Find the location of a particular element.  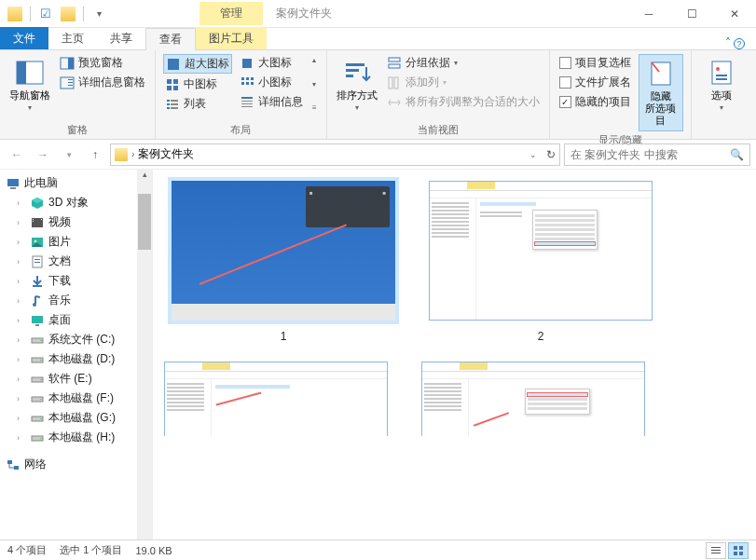

layout-more-icon: ≡ is located at coordinates (315, 108).